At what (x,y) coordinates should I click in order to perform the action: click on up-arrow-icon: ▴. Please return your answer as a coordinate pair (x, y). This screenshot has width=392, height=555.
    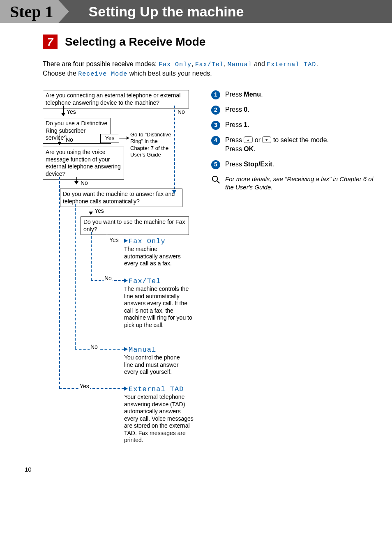
    Looking at the image, I should click on (248, 140).